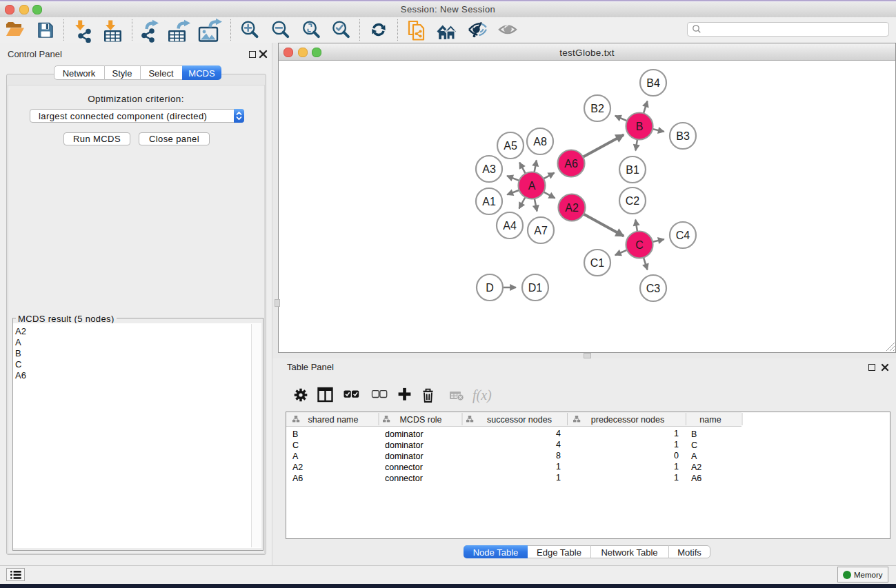 This screenshot has height=588, width=896. What do you see at coordinates (683, 136) in the screenshot?
I see `svg-text: B3` at bounding box center [683, 136].